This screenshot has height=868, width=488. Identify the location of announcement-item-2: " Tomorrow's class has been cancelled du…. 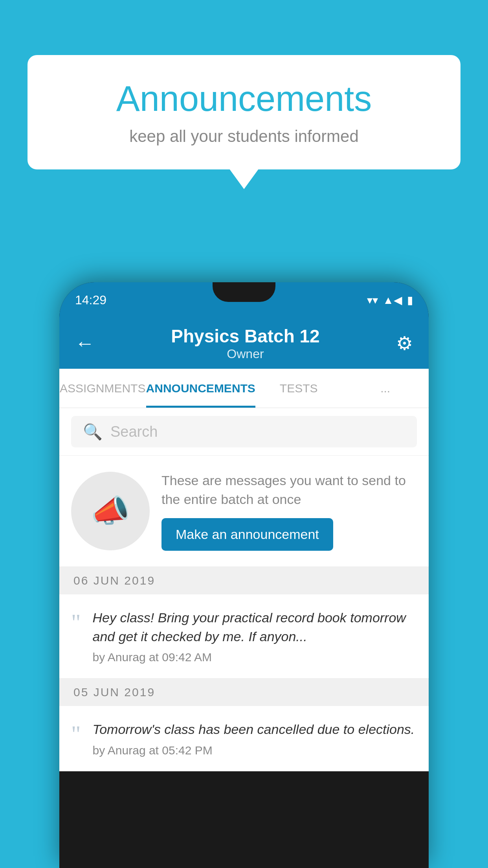
(244, 739).